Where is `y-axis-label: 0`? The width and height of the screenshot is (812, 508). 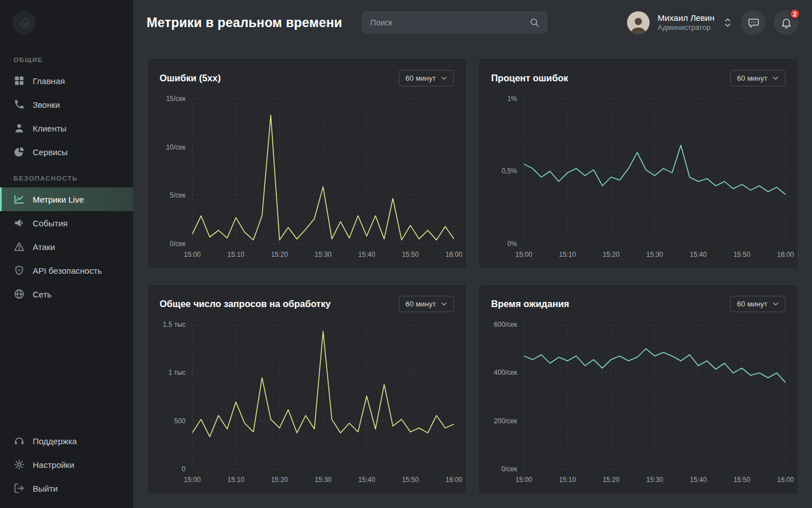
y-axis-label: 0 is located at coordinates (184, 469).